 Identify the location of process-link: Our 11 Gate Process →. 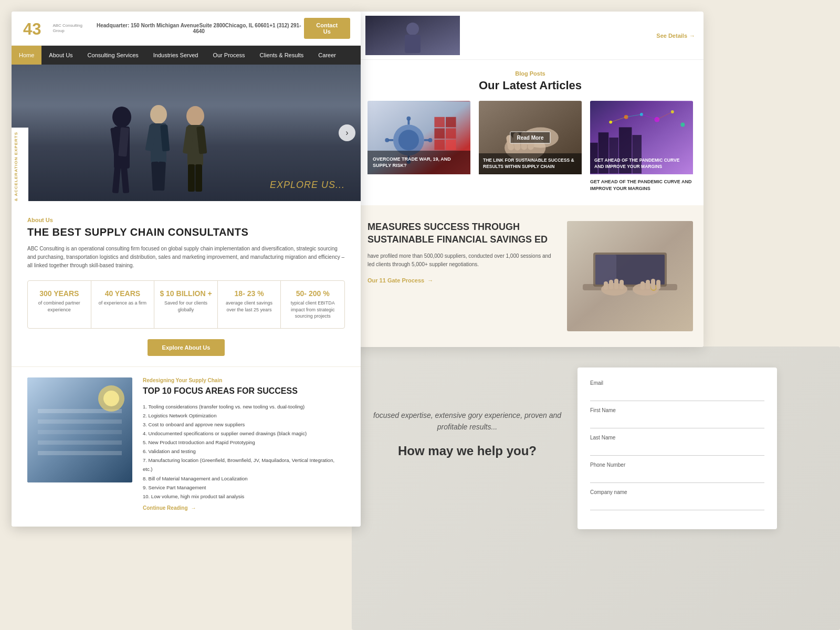
(462, 280).